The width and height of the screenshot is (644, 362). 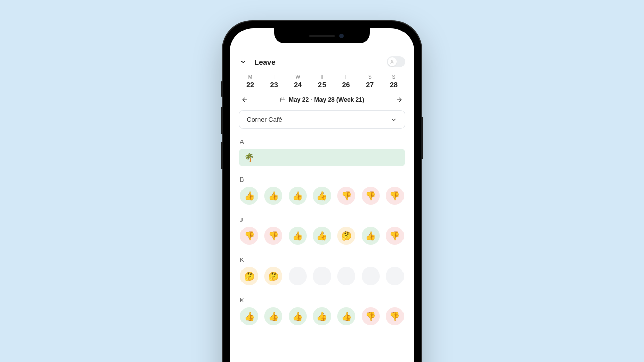 I want to click on day-col: W24, so click(x=298, y=81).